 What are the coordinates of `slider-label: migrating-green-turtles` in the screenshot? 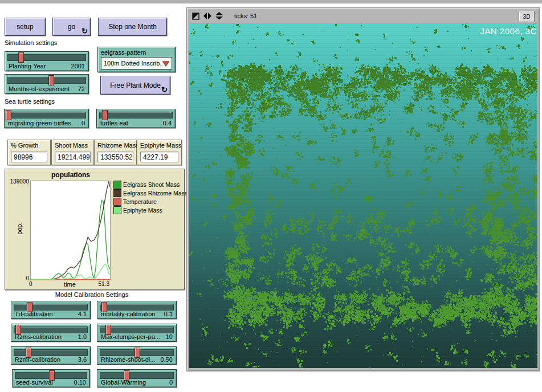 It's located at (40, 123).